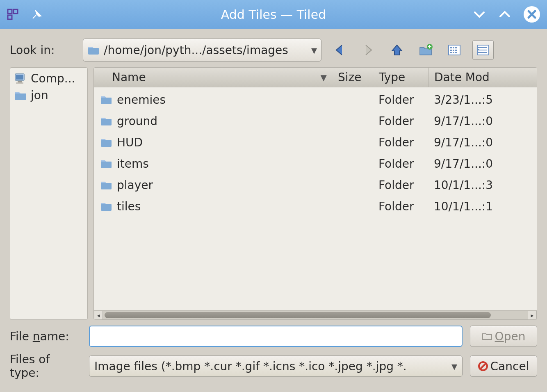  What do you see at coordinates (133, 164) in the screenshot?
I see `file-name: items` at bounding box center [133, 164].